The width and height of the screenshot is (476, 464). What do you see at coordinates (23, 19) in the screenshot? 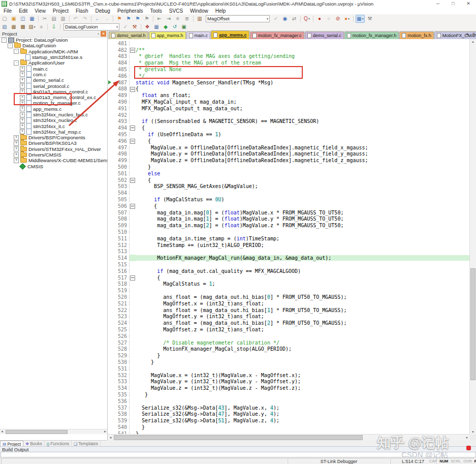
I see `save-icon: ◫` at bounding box center [23, 19].